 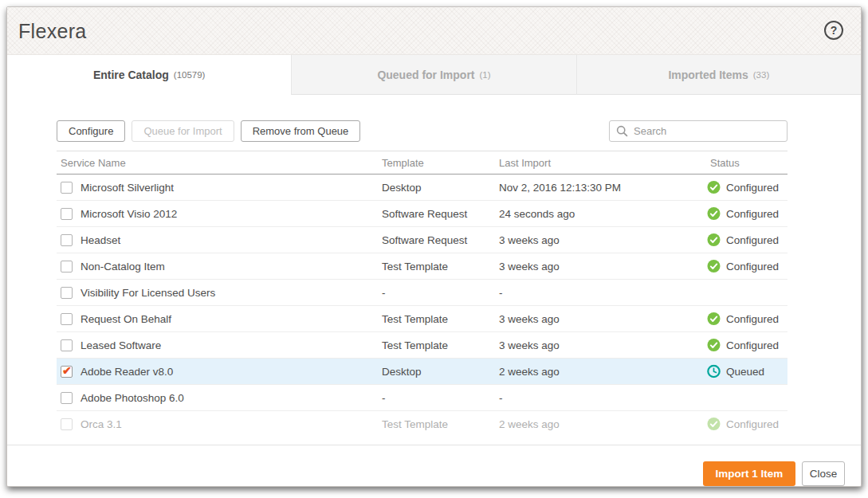 I want to click on import-items-button: Import 1 Item, so click(x=749, y=473).